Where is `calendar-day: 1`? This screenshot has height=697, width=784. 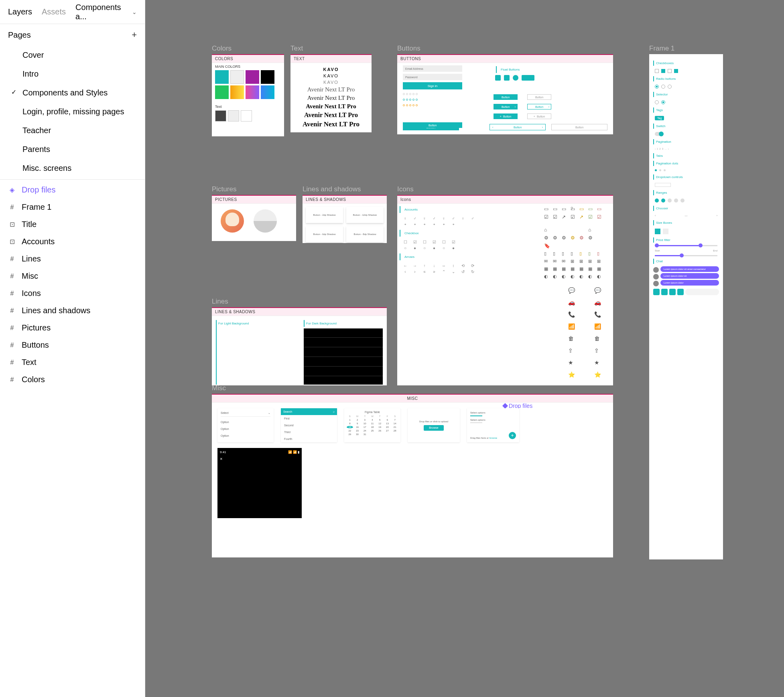
calendar-day: 1 is located at coordinates (350, 420).